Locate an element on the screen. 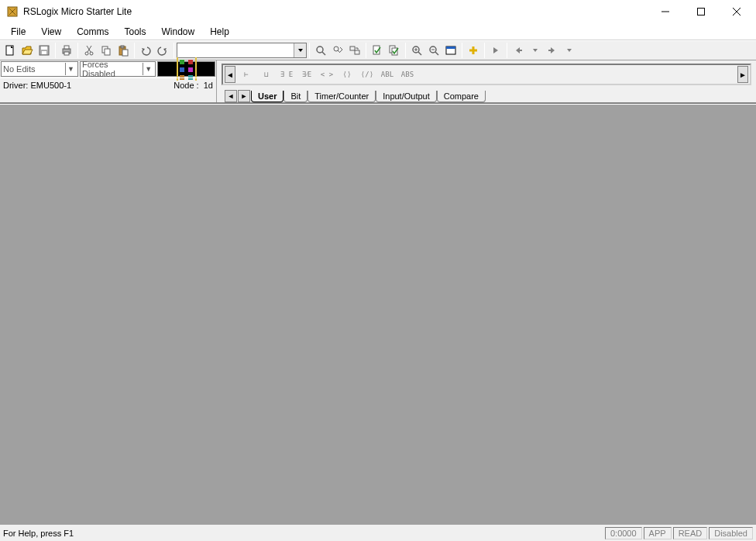 The height and width of the screenshot is (541, 756). close-button is located at coordinates (737, 12).